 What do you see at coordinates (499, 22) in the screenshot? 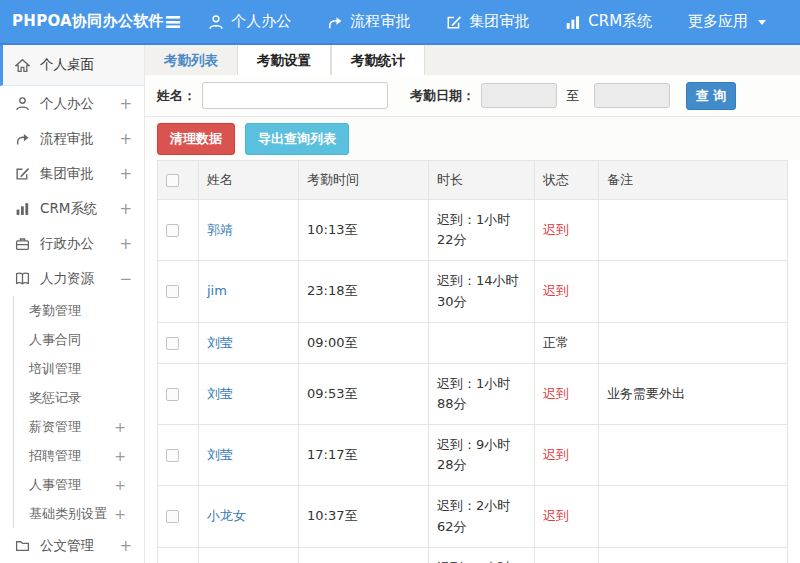
I see `nav-item-label: 集团审批` at bounding box center [499, 22].